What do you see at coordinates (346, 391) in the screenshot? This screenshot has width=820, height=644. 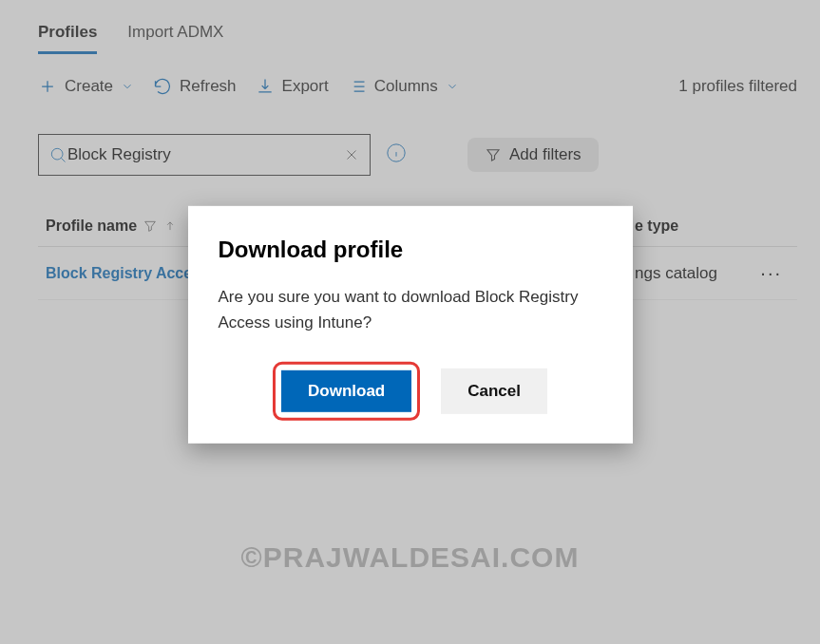 I see `download-button: Download` at bounding box center [346, 391].